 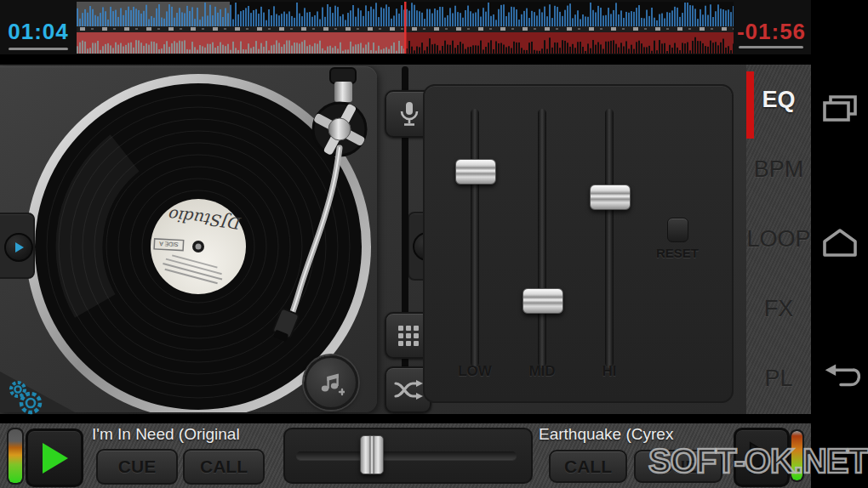 What do you see at coordinates (409, 114) in the screenshot?
I see `microphone-icon` at bounding box center [409, 114].